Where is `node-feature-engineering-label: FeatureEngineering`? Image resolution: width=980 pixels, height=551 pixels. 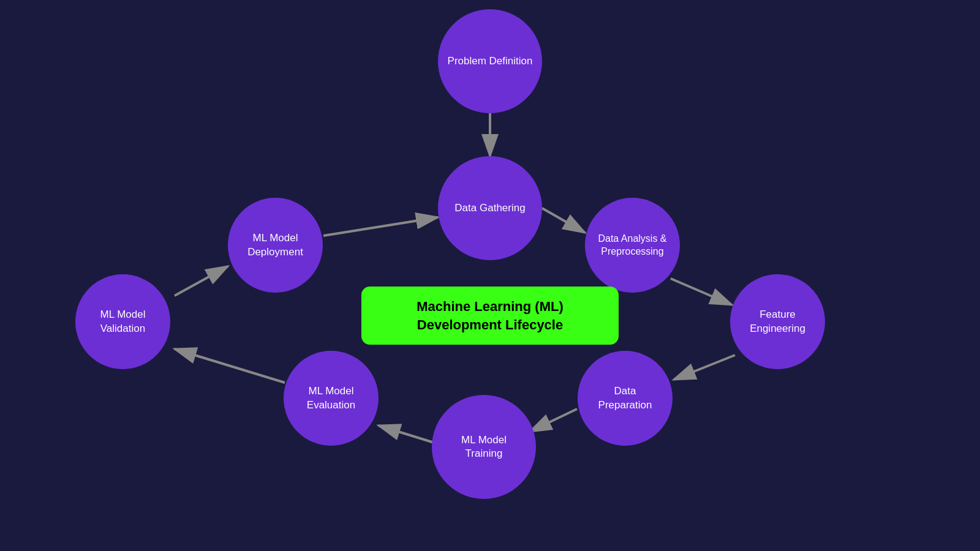 node-feature-engineering-label: FeatureEngineering is located at coordinates (778, 321).